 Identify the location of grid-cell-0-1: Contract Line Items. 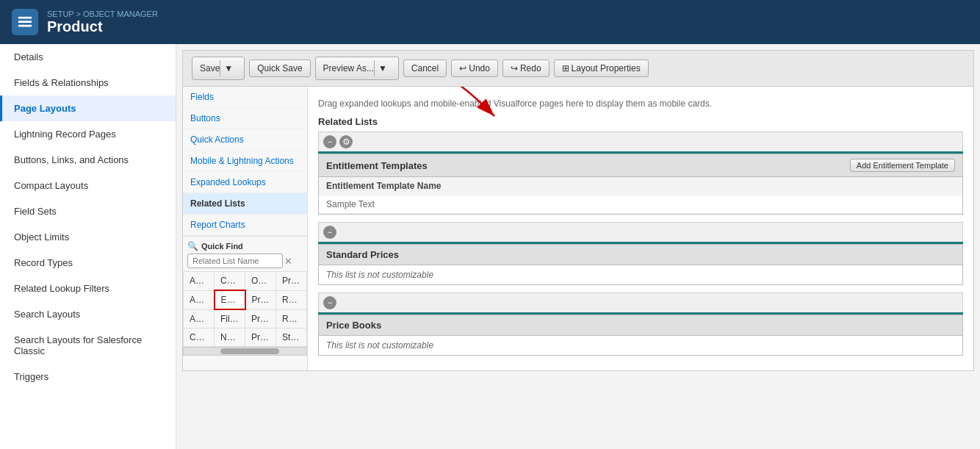
(230, 281).